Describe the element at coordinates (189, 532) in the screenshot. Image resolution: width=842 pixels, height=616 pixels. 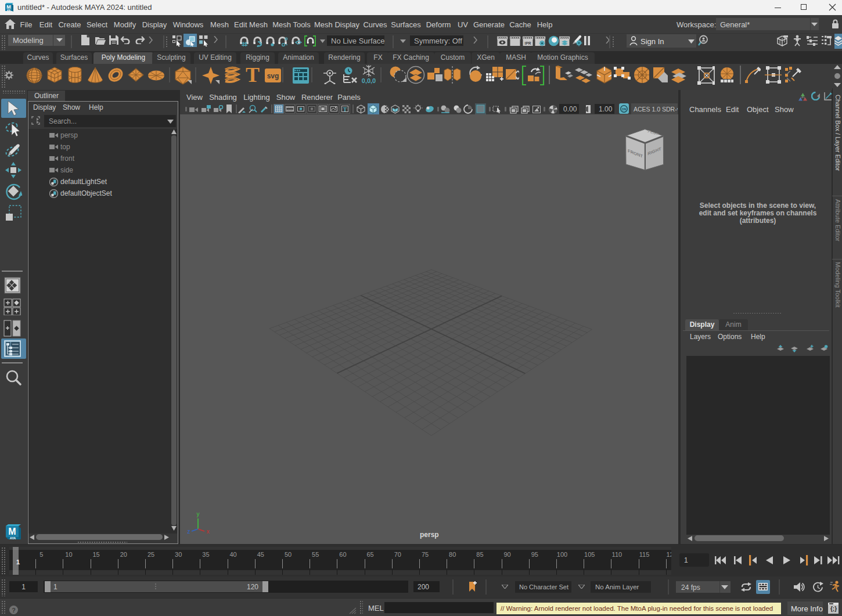
I see `svg-text: z` at that location.